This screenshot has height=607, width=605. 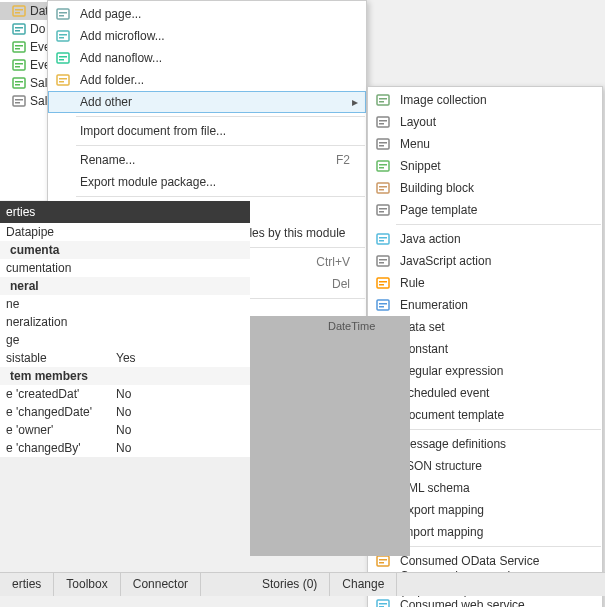 What do you see at coordinates (125, 322) in the screenshot?
I see `props-row: neralization` at bounding box center [125, 322].